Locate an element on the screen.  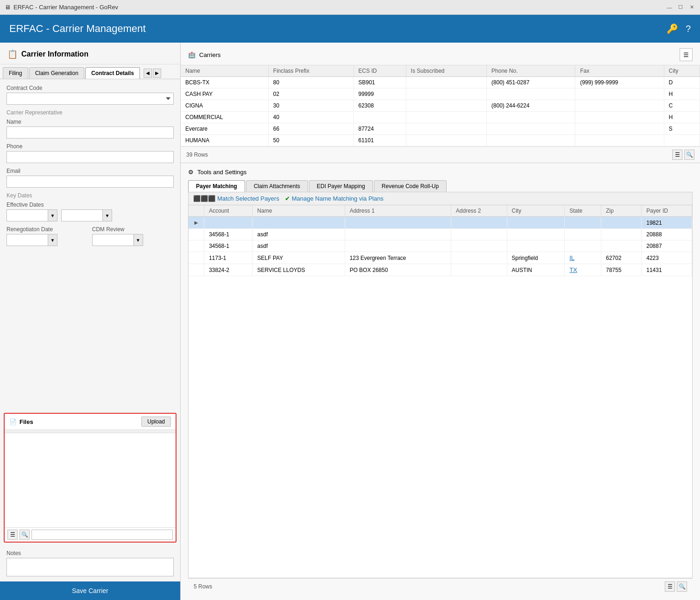
table-row: CASH PAY0299999H is located at coordinates (440, 95).